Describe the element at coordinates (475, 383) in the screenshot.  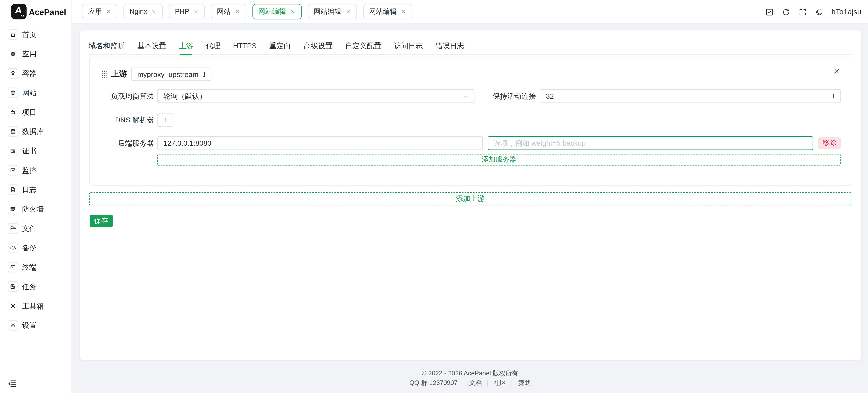
I see `footer-link-0: 文档` at that location.